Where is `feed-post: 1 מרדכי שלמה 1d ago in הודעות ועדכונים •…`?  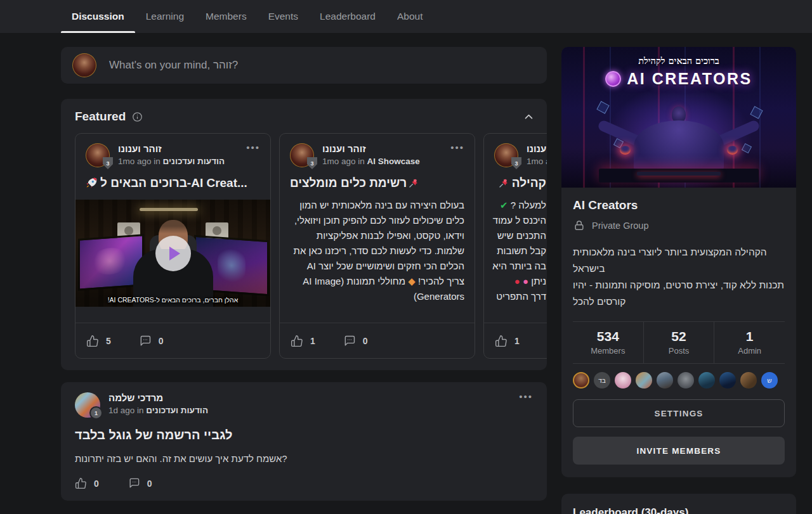
feed-post: 1 מרדכי שלמה 1d ago in הודעות ועדכונים •… is located at coordinates (304, 441).